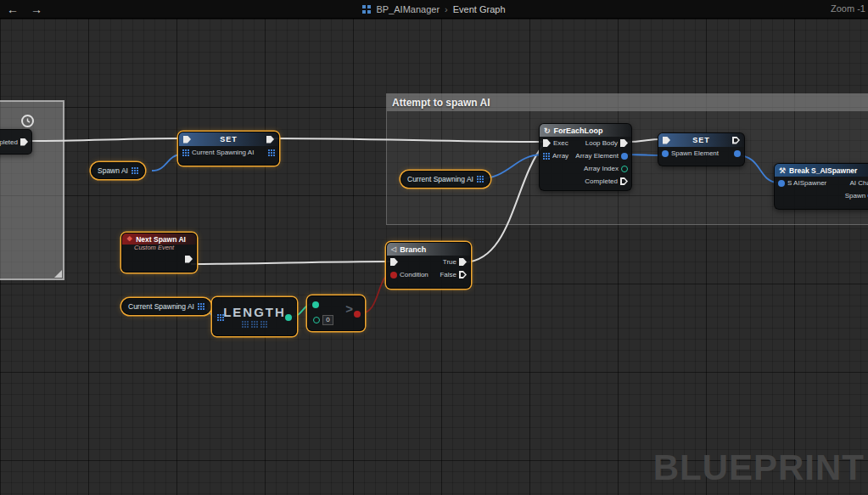 The image size is (868, 495). I want to click on int-in-pin-a, so click(316, 305).